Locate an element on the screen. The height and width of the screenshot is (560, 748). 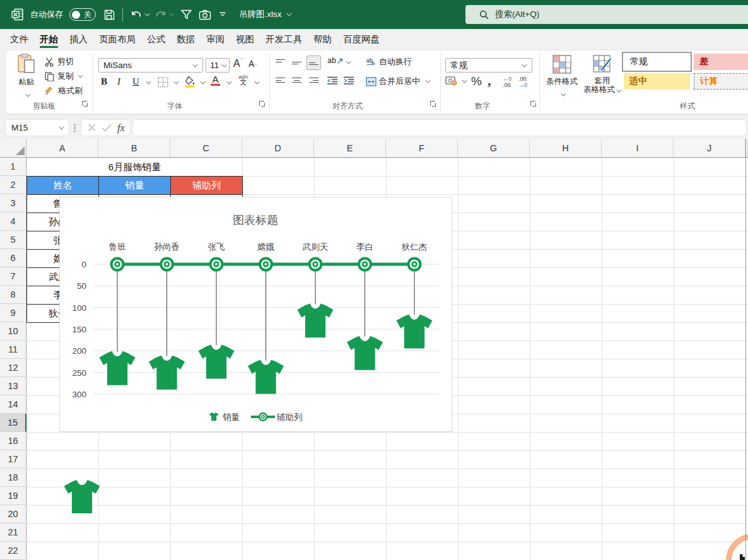
cell-header-姓名: 姓名 is located at coordinates (63, 185).